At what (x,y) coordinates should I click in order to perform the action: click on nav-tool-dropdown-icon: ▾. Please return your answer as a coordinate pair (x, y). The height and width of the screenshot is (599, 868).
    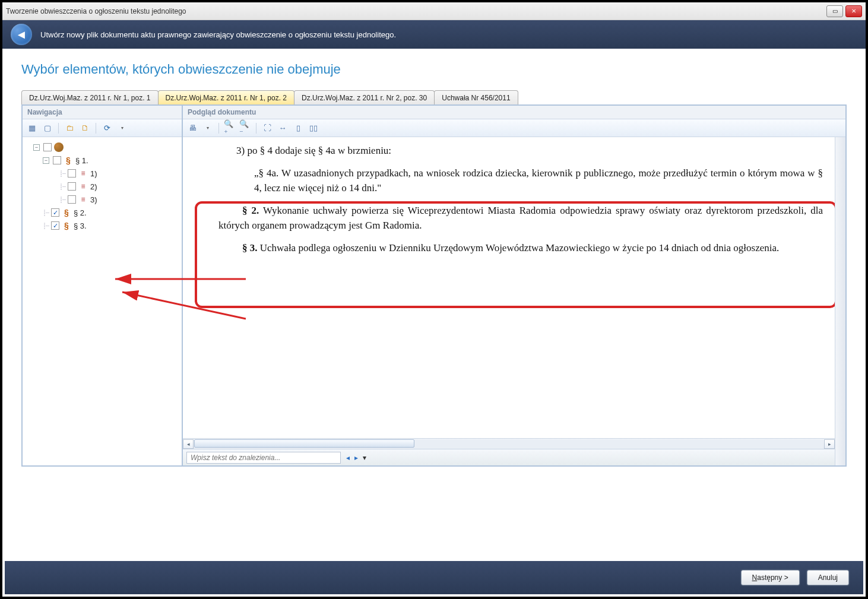
    Looking at the image, I should click on (122, 128).